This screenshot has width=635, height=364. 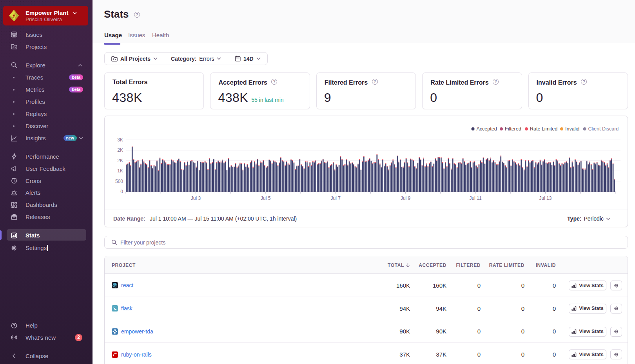 What do you see at coordinates (122, 192) in the screenshot?
I see `svg-text: 0` at bounding box center [122, 192].